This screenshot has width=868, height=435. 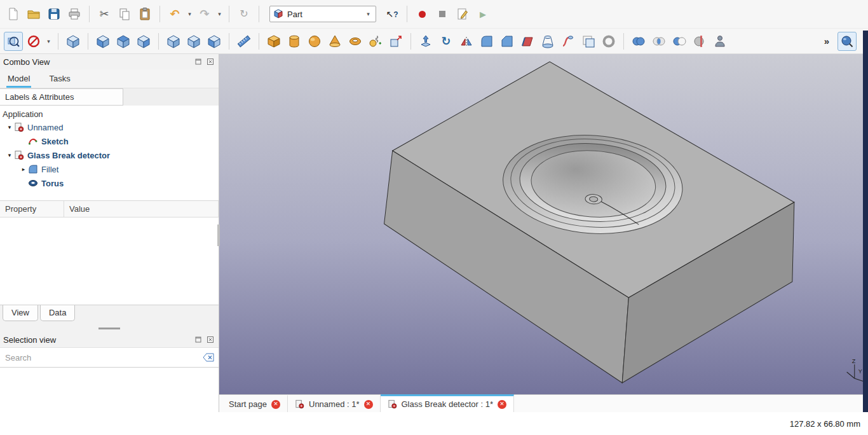 I want to click on view-axonometric-button, so click(x=73, y=41).